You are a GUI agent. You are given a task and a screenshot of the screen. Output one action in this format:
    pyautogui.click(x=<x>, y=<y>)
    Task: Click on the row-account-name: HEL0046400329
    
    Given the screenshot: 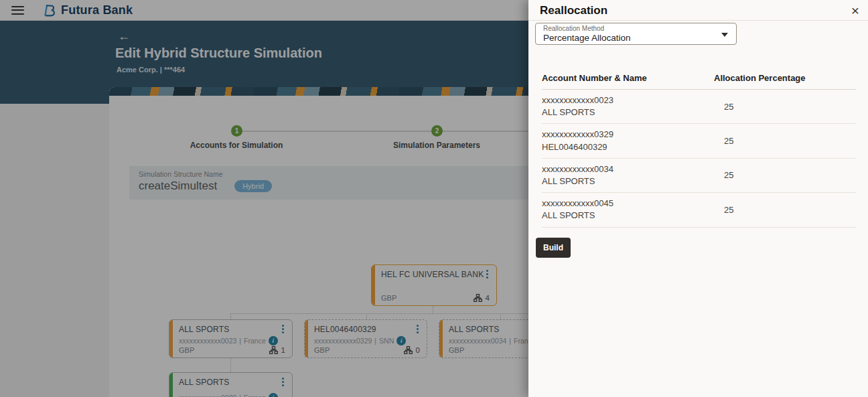 What is the action you would take?
    pyautogui.click(x=628, y=147)
    